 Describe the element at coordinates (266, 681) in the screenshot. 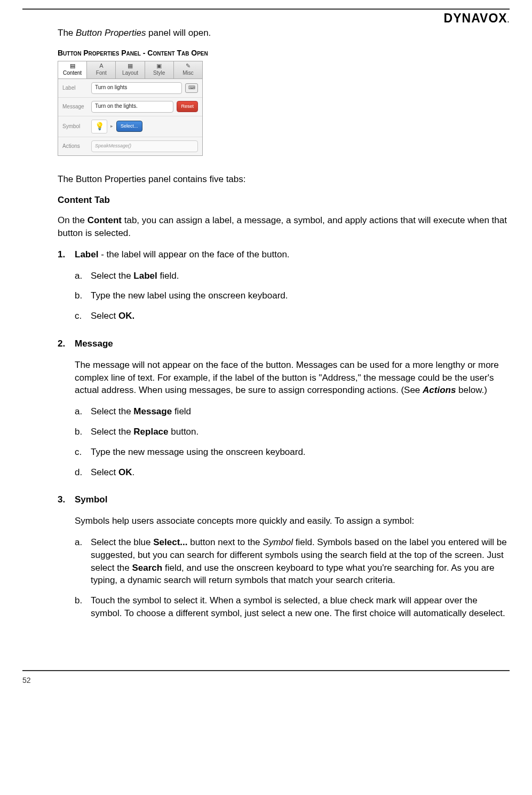

I see `page-number: 52` at that location.